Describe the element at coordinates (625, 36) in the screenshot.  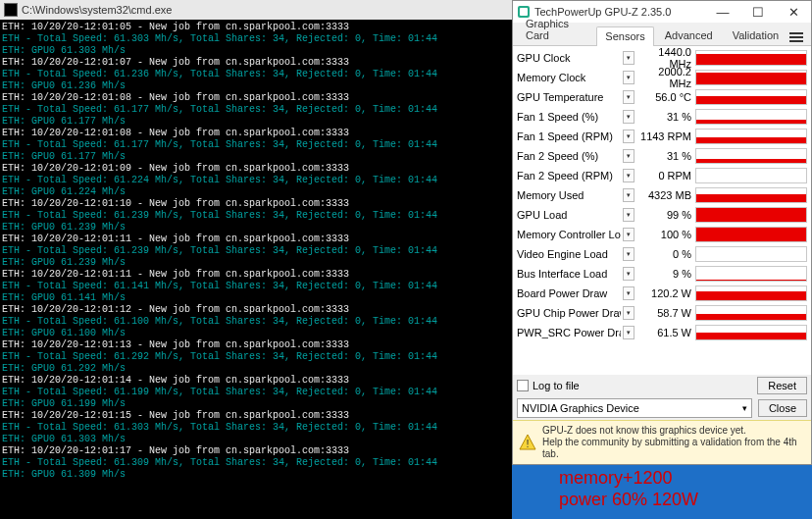
I see `tab-sensors: Sensors` at that location.